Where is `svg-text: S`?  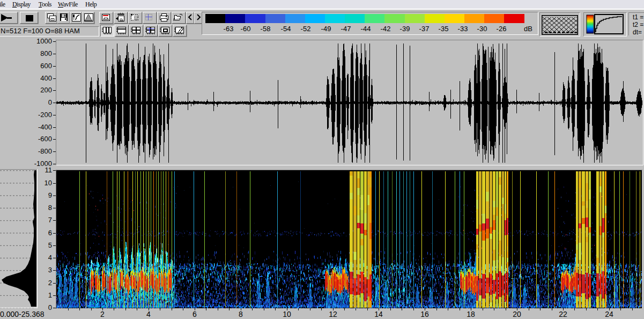 svg-text: S is located at coordinates (151, 18).